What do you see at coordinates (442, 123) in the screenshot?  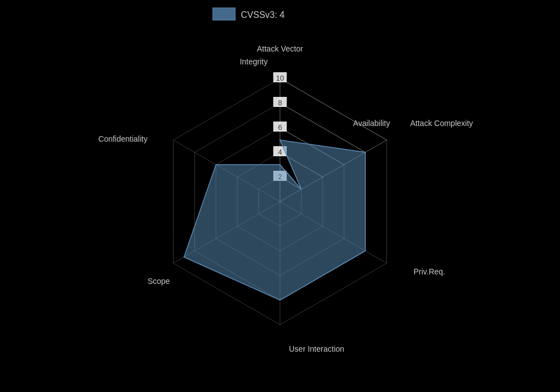 I see `svg-text: Attack Complexity` at bounding box center [442, 123].